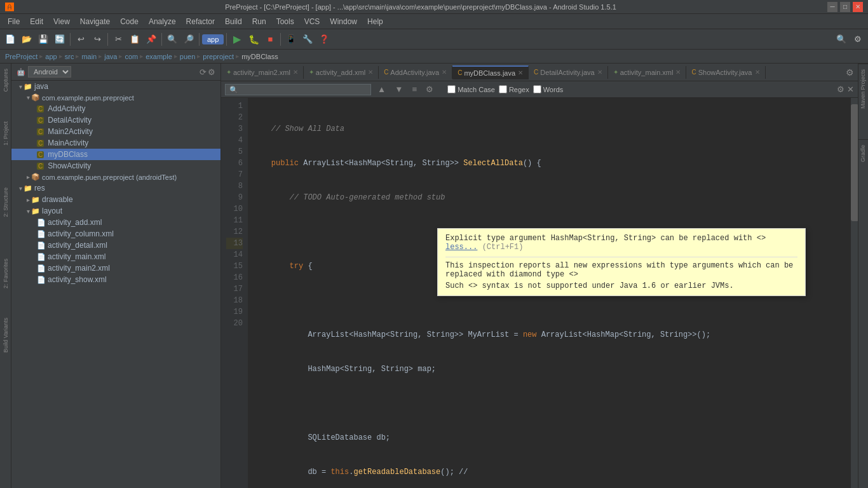 The height and width of the screenshot is (488, 868). I want to click on menu-window: Window, so click(343, 22).